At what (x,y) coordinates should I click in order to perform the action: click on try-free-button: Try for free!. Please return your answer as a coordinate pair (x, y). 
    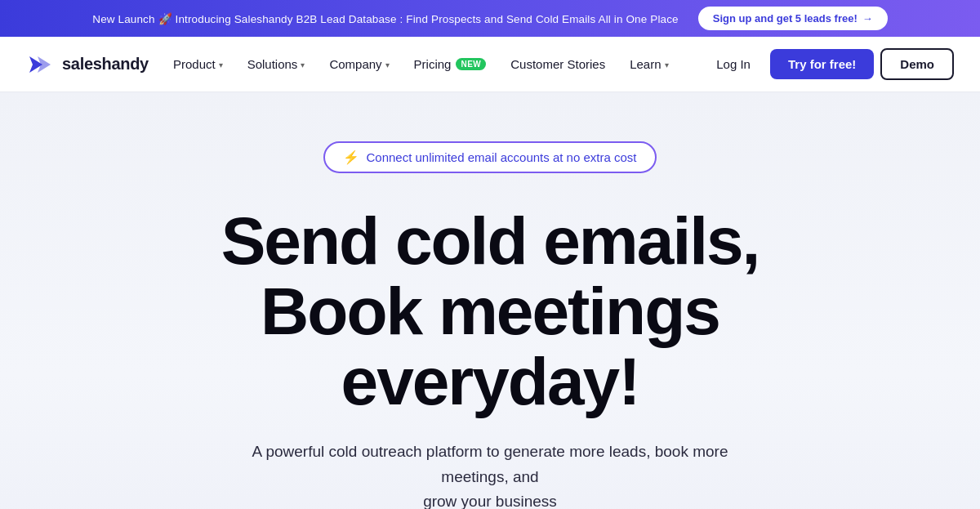
    Looking at the image, I should click on (822, 64).